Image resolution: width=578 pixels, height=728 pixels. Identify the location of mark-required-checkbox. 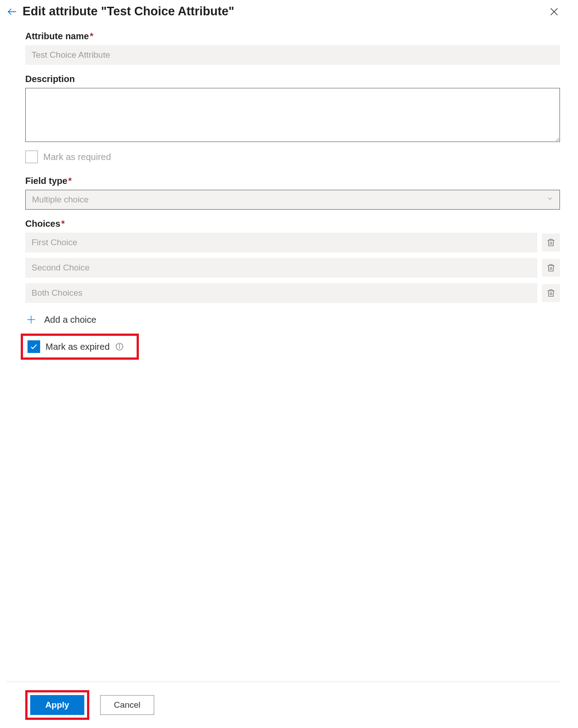
(32, 157).